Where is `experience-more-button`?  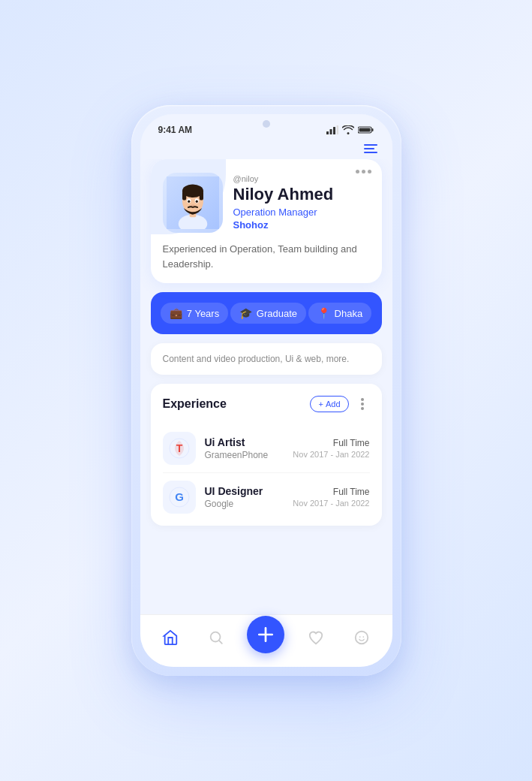 experience-more-button is located at coordinates (362, 404).